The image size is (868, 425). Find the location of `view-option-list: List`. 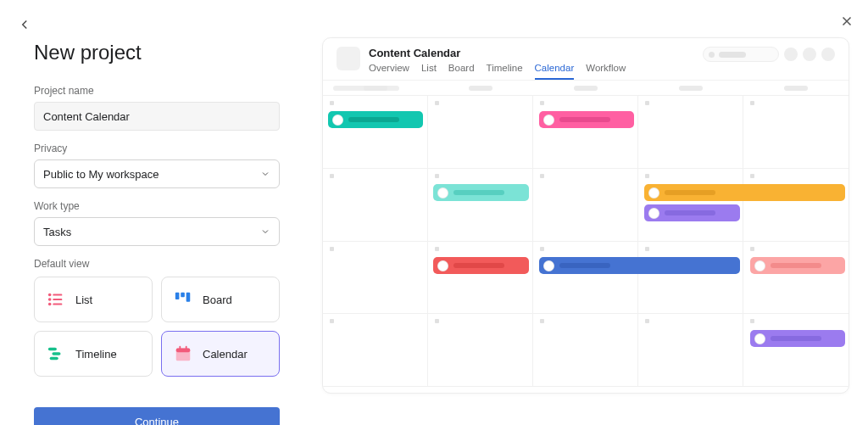

view-option-list: List is located at coordinates (93, 299).